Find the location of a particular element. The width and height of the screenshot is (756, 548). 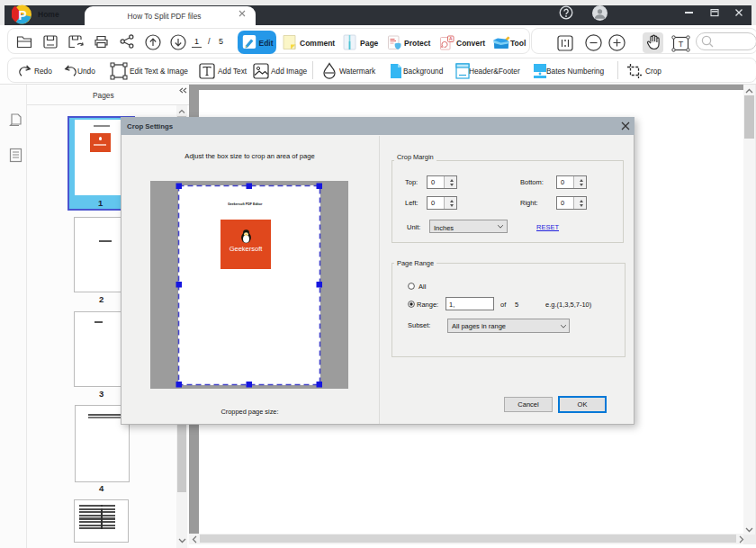

svg-text: T is located at coordinates (681, 44).